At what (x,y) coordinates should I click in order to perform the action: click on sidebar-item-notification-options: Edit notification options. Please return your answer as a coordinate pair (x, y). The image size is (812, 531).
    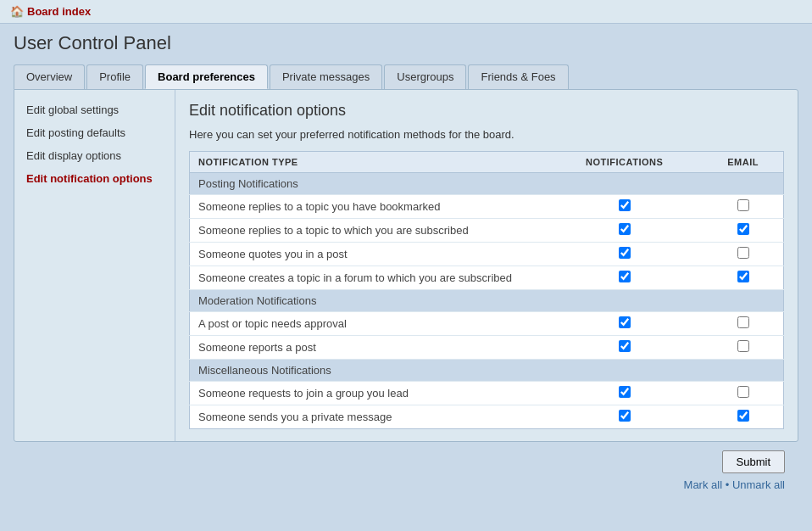
    Looking at the image, I should click on (95, 178).